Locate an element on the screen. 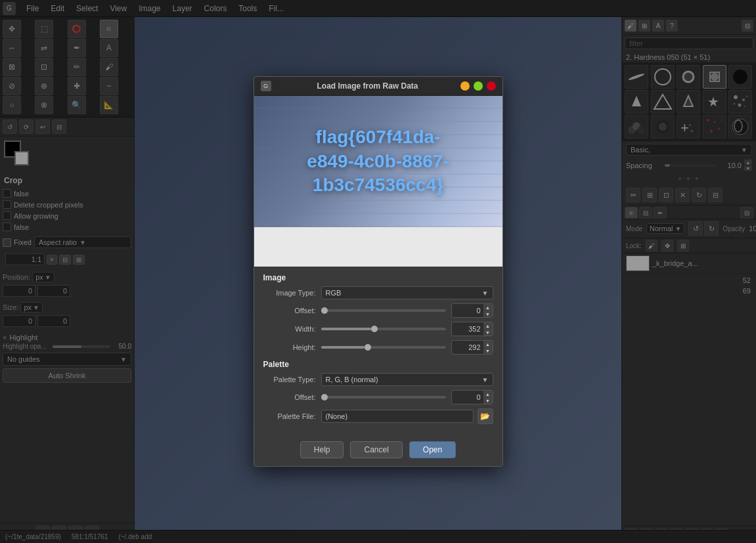  image-offset-label: Offset: is located at coordinates (290, 311).